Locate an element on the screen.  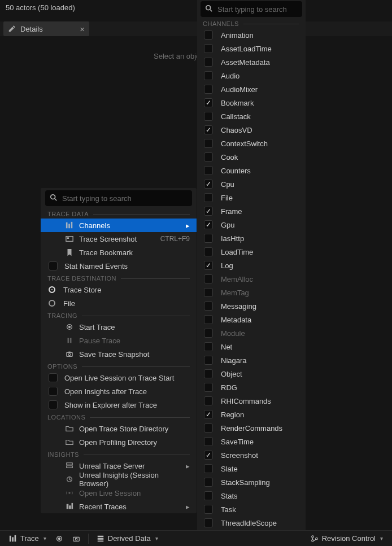
channels-search is located at coordinates (251, 9).